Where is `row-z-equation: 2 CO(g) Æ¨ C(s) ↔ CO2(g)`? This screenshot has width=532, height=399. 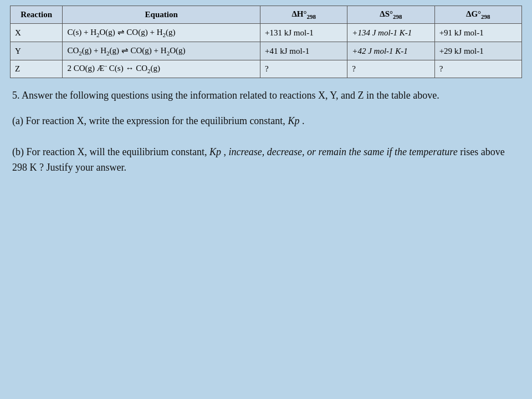
row-z-equation: 2 CO(g) Æ¨ C(s) ↔ CO2(g) is located at coordinates (162, 69).